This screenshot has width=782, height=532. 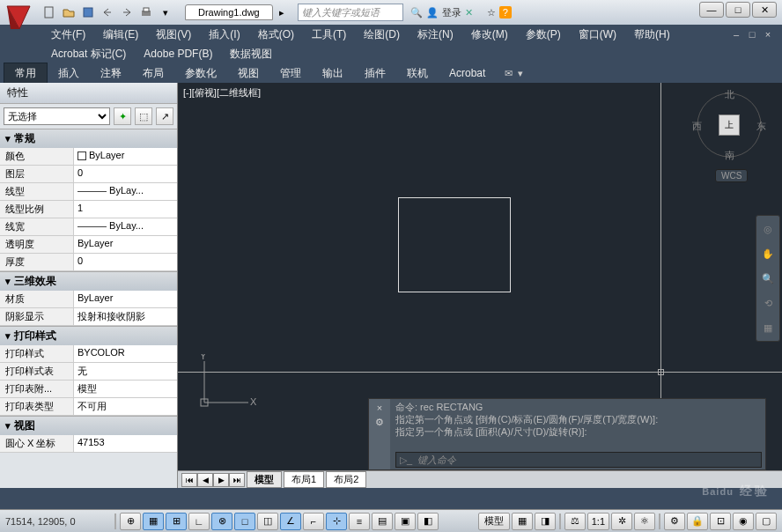 What do you see at coordinates (350, 12) in the screenshot?
I see `search-input: 键入关键字或短语` at bounding box center [350, 12].